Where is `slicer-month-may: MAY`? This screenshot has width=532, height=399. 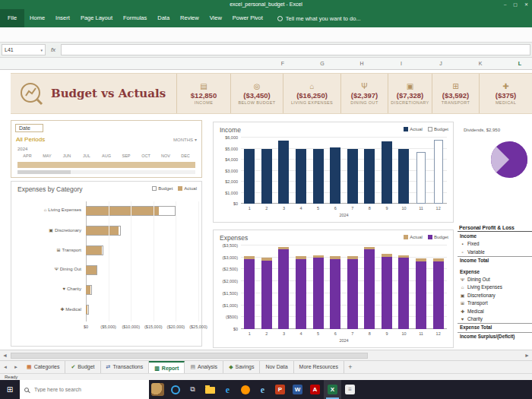
slicer-month-may: MAY is located at coordinates (47, 156).